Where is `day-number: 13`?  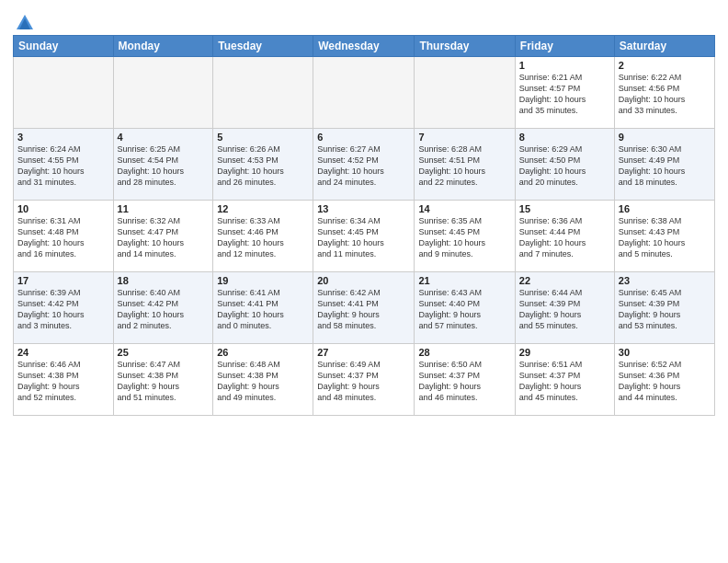 day-number: 13 is located at coordinates (364, 209).